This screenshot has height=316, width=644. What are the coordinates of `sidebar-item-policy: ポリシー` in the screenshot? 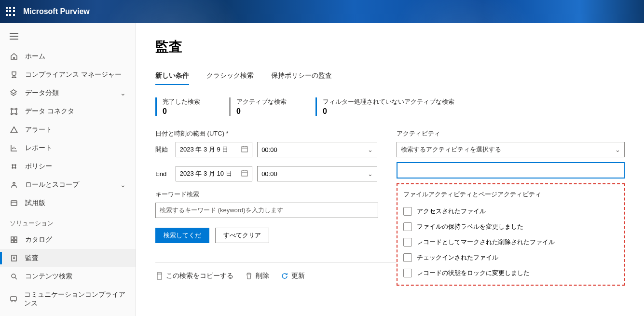 It's located at (68, 166).